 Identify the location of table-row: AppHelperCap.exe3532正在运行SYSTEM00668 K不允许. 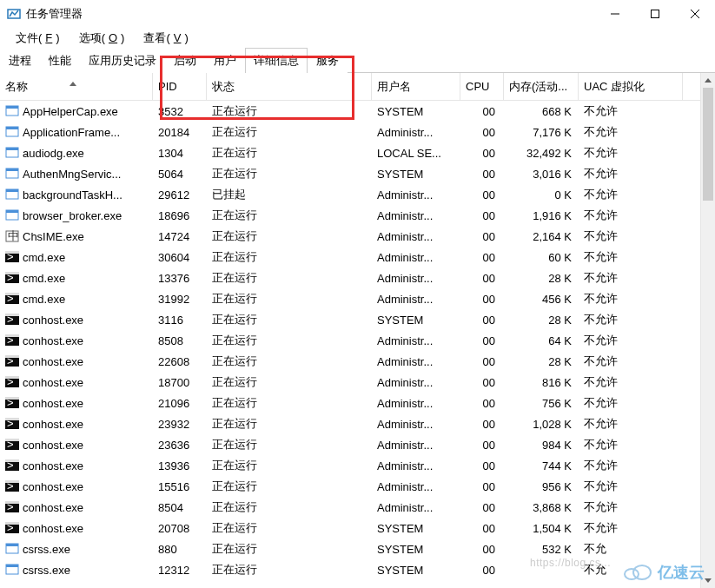
(350, 111).